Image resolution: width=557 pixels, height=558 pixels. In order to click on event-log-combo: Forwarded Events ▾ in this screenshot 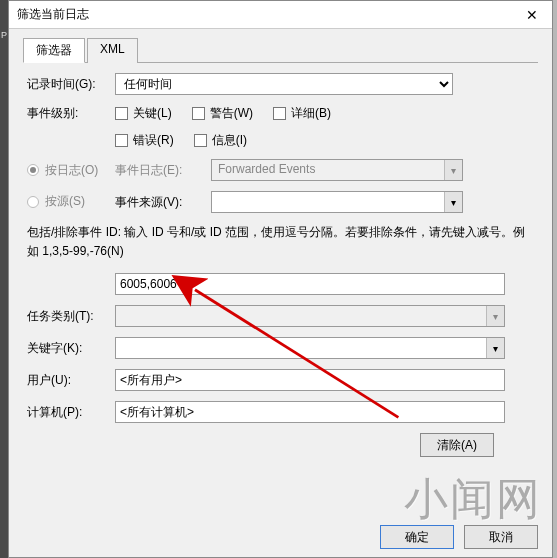, I will do `click(337, 170)`.